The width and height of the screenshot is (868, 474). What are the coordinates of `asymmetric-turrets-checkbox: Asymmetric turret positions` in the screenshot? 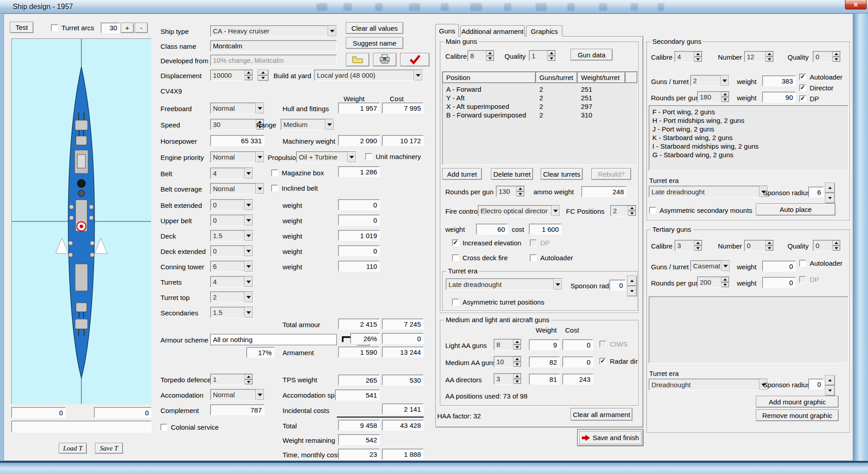 It's located at (498, 302).